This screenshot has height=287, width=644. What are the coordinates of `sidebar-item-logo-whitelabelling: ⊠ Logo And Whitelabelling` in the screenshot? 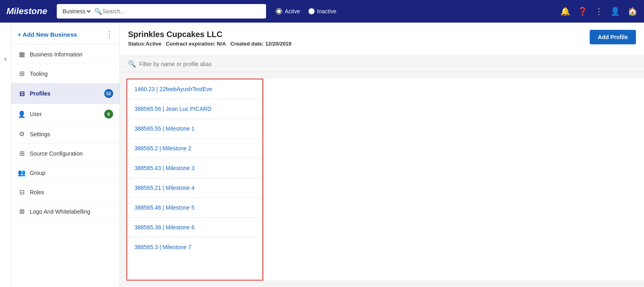 It's located at (65, 212).